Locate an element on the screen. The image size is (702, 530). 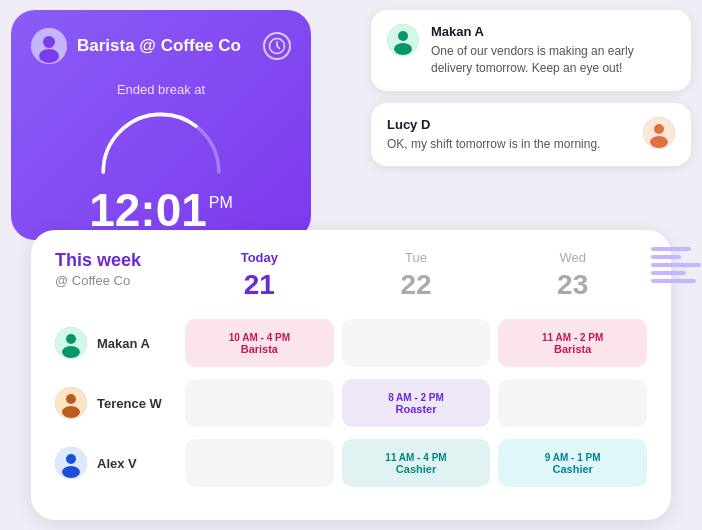
alex-name: Alex V is located at coordinates (117, 464).